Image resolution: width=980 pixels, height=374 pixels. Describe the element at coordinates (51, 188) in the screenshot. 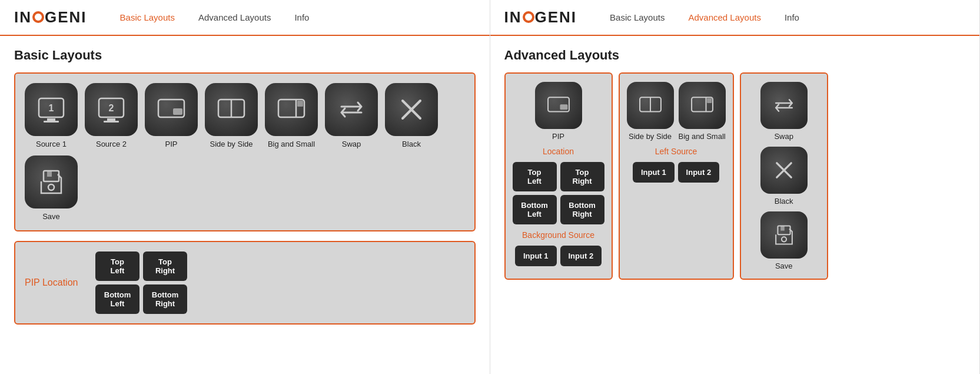

I see `save-button: Save` at that location.